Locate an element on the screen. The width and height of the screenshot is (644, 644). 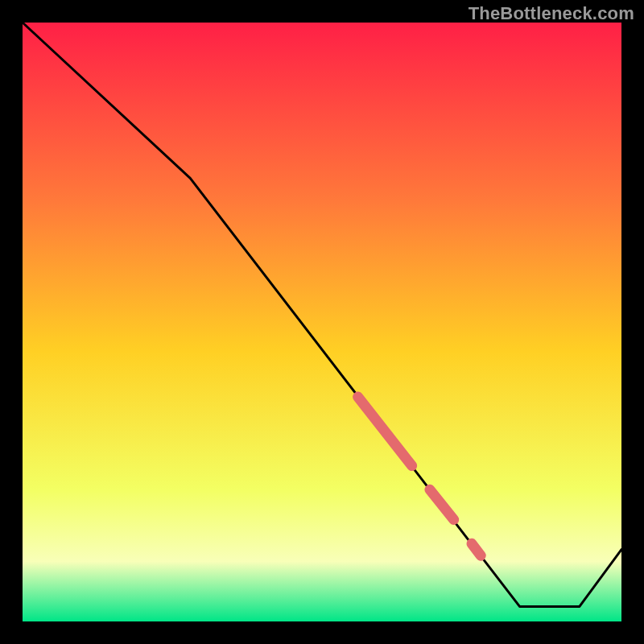
frame-bottom is located at coordinates (322, 633).